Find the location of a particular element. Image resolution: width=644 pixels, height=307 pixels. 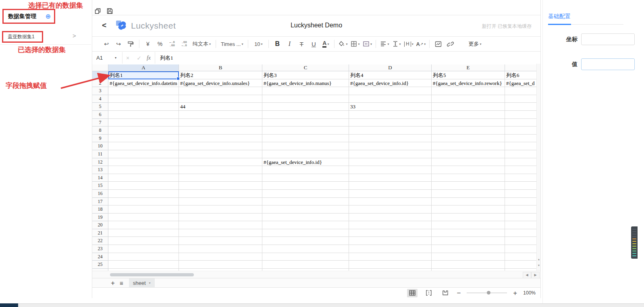

fill-handle is located at coordinates (178, 79).